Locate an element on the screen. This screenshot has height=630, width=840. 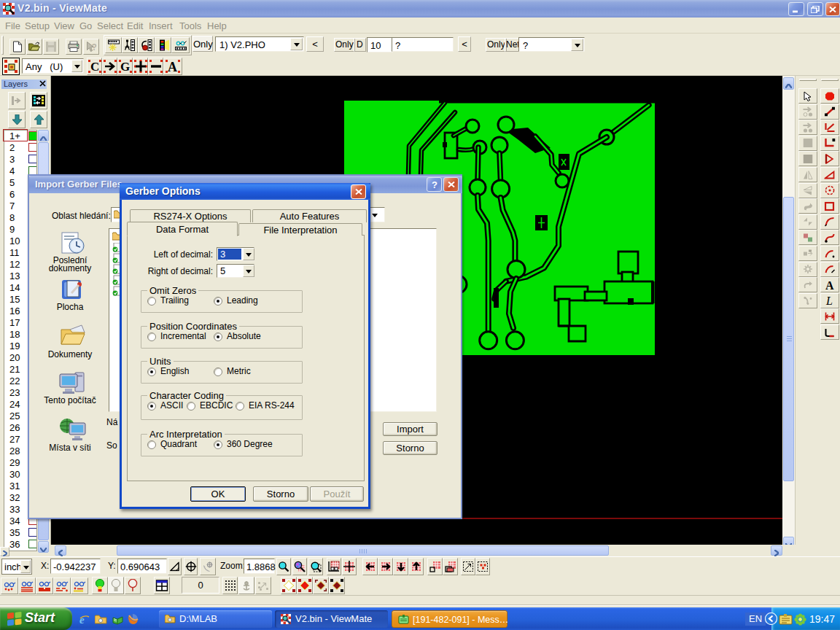
svg-text: G is located at coordinates (125, 66).